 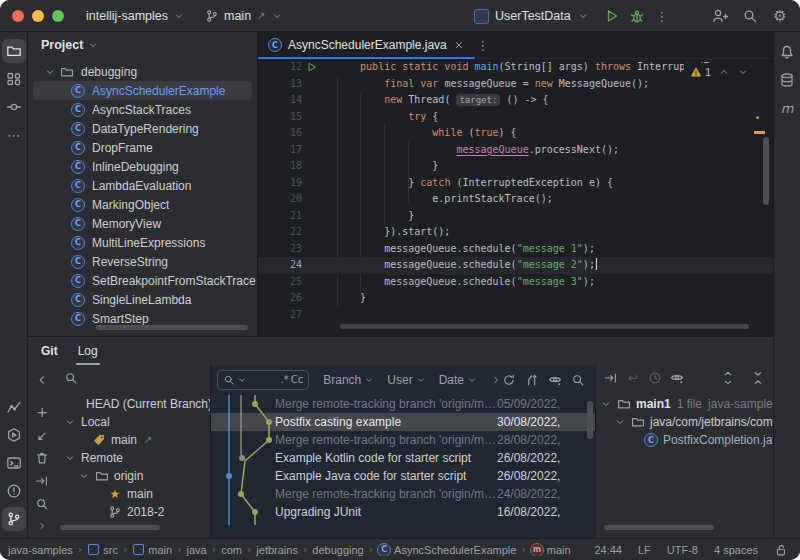 I want to click on toolwindow-button-profiler, so click(x=14, y=407).